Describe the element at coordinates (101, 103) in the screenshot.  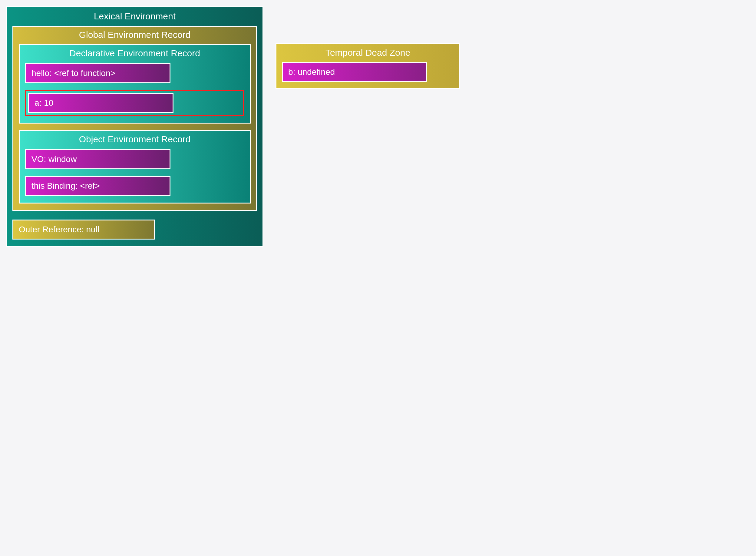
I see `binding-a: a: 10` at that location.